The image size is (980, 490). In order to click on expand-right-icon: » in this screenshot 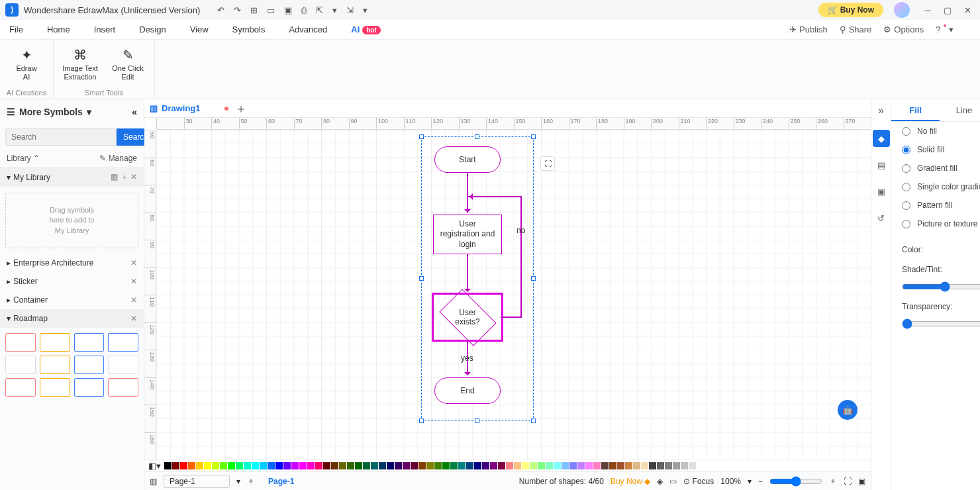, I will do `click(881, 111)`.